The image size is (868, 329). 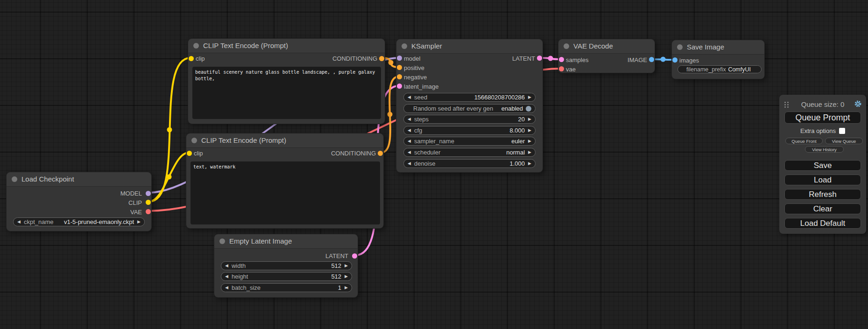 What do you see at coordinates (286, 266) in the screenshot?
I see `empty-latent-image-node: Empty Latent Image LATENT ◀ width 512 ▶ …` at bounding box center [286, 266].